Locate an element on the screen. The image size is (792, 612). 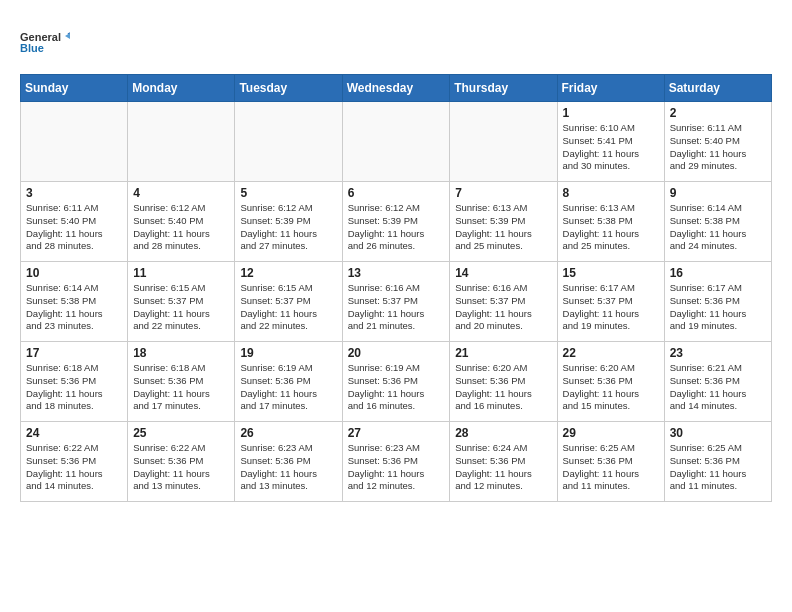
day-number: 17 is located at coordinates (74, 353).